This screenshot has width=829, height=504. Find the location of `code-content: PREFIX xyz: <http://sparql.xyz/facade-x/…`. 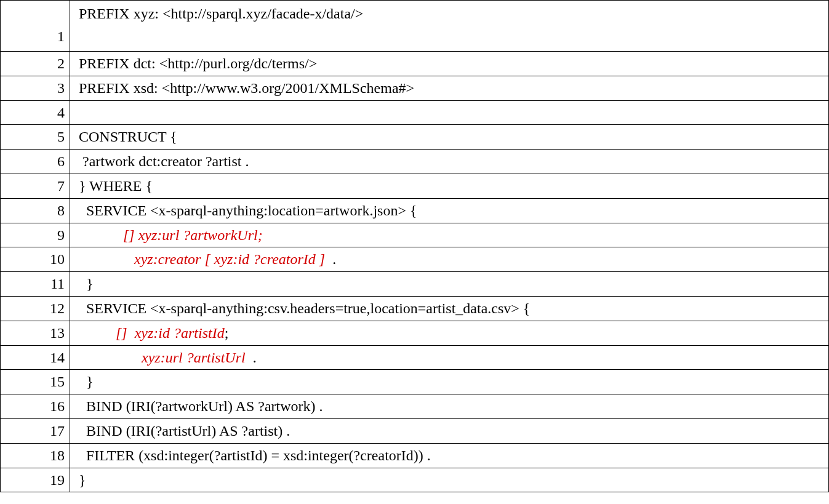

code-content: PREFIX xyz: <http://sparql.xyz/facade-x/… is located at coordinates (449, 26).